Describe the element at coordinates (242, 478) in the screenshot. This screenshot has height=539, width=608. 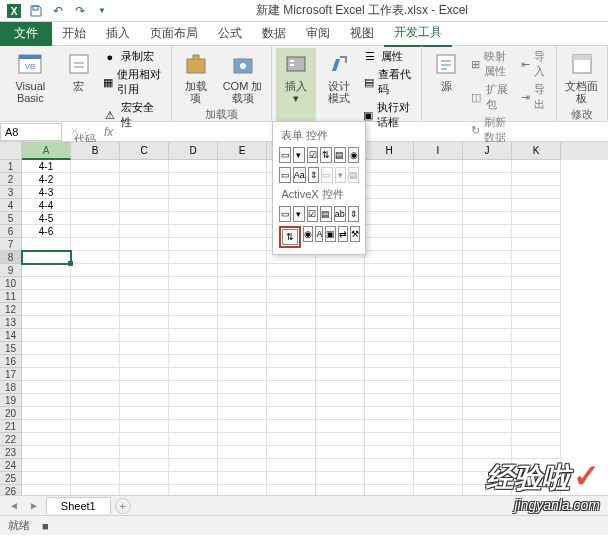
I see `cell-E25` at that location.